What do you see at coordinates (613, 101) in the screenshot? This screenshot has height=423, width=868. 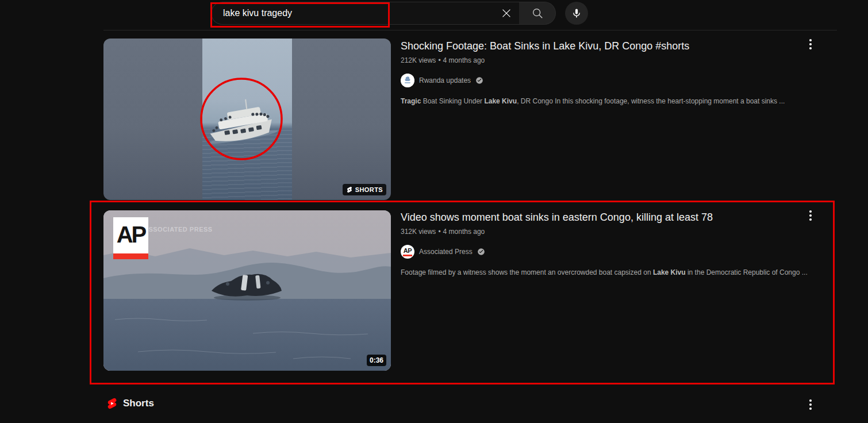 I see `video-description: Tragic Boat Sinking Under Lake Kivu, DR …` at bounding box center [613, 101].